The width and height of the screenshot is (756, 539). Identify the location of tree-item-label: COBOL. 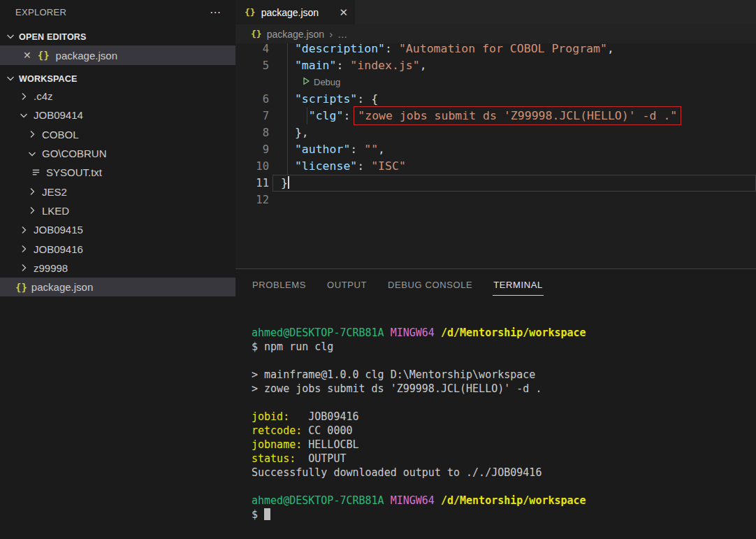
(60, 134).